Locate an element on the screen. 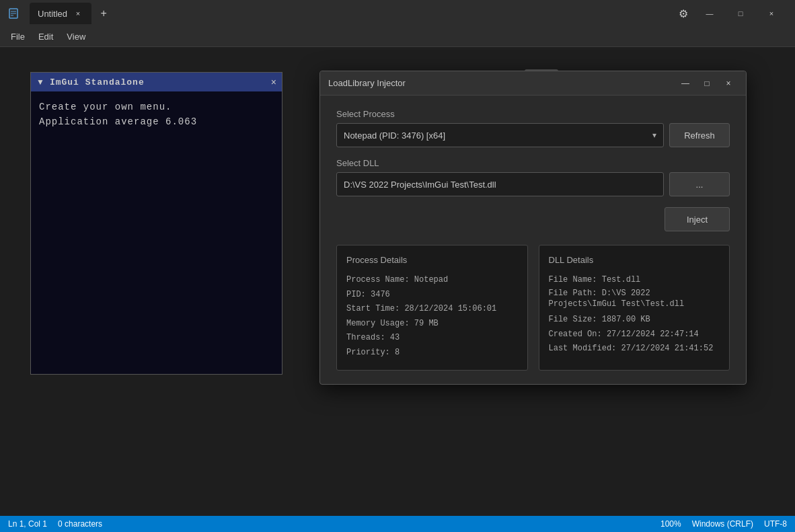 Image resolution: width=795 pixels, height=532 pixels. char-count: 0 characters is located at coordinates (80, 524).